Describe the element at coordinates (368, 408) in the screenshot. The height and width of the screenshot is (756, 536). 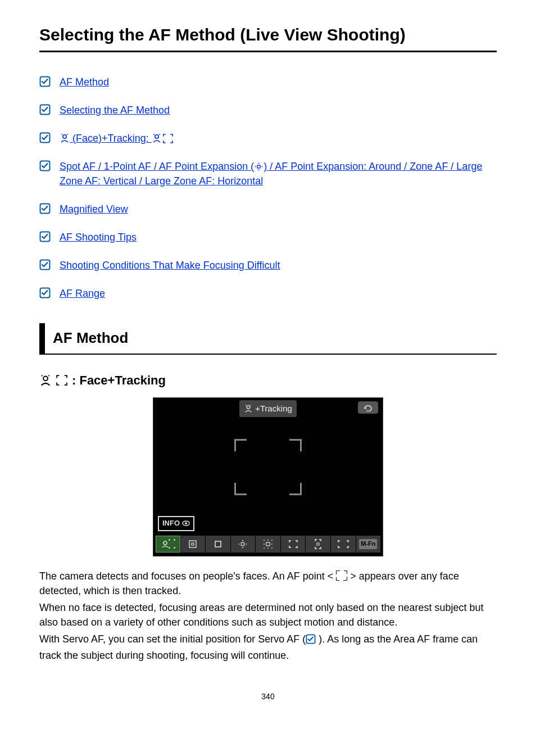
I see `back-icon` at that location.